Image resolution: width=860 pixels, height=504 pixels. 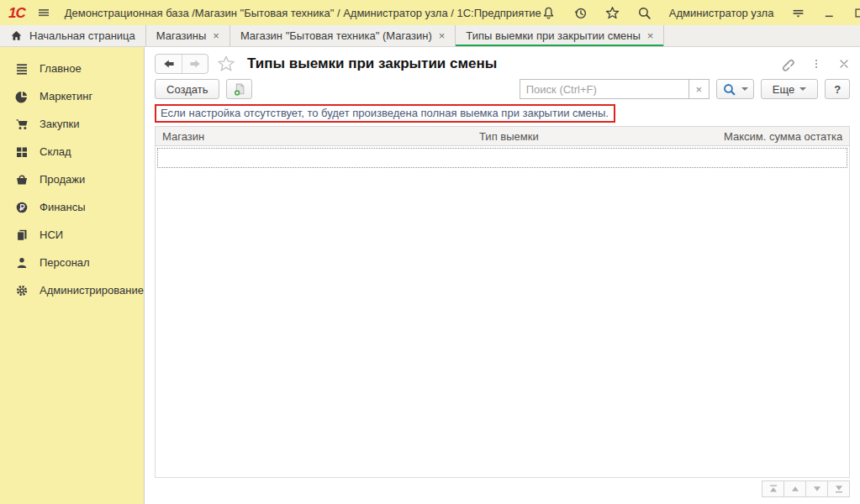 What do you see at coordinates (799, 13) in the screenshot?
I see `panel-settings-icon` at bounding box center [799, 13].